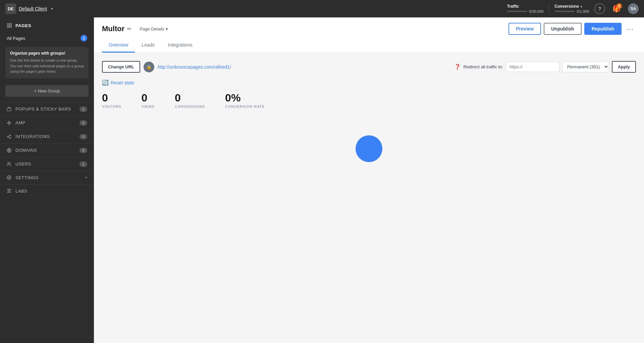  I want to click on organize-info-title: Organize pages with groups!, so click(47, 53).